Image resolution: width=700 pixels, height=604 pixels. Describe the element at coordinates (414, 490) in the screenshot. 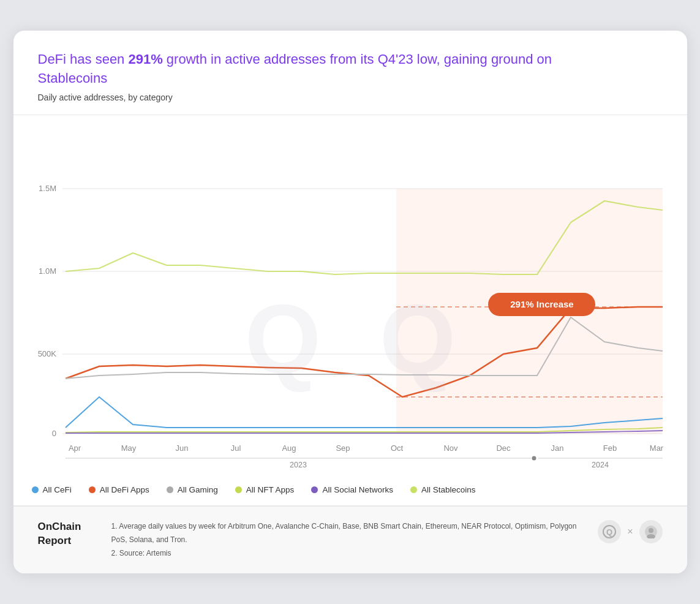

I see `legend-dot-stablecoins` at that location.